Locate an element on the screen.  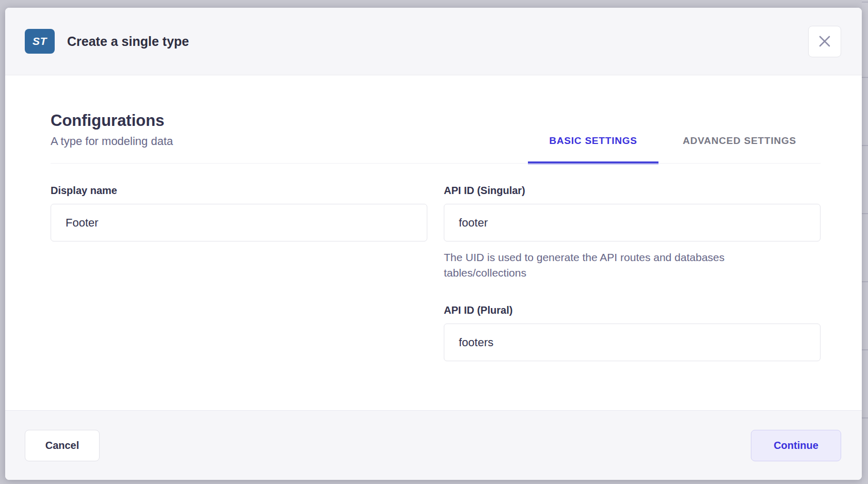
api-id-plural-input is located at coordinates (632, 343).